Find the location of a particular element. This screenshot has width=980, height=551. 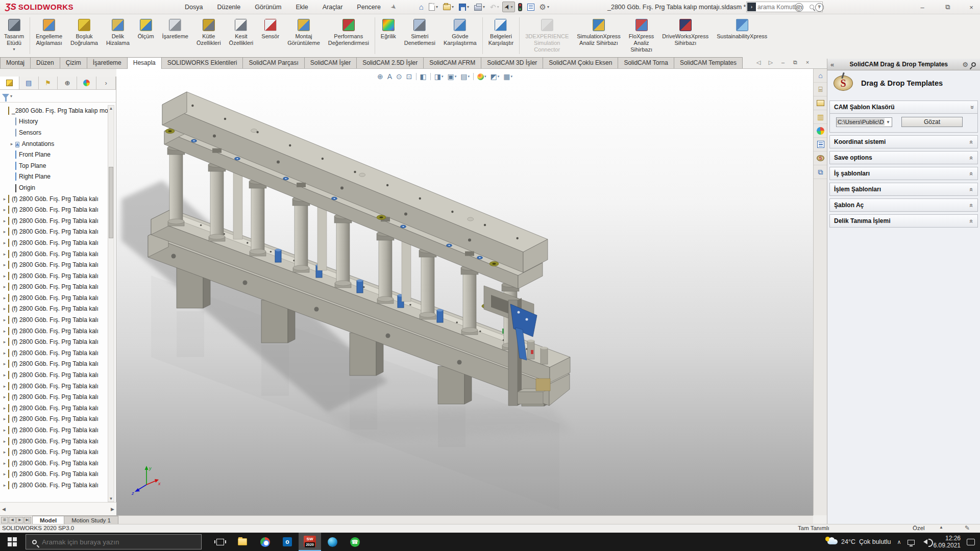

undo-button: ↶▾ is located at coordinates (495, 7).